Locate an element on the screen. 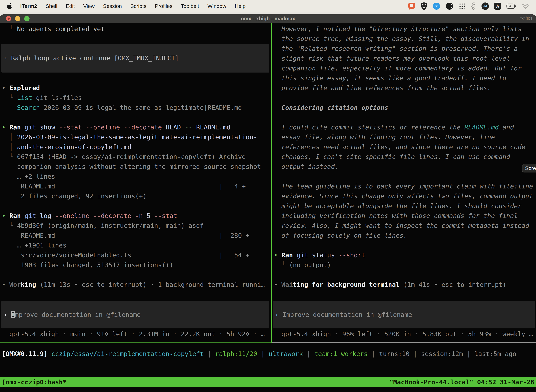  text-segment: output instead. is located at coordinates (306, 167).